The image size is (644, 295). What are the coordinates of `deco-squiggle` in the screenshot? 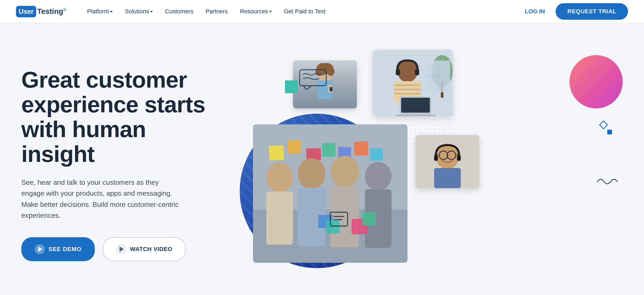 It's located at (608, 182).